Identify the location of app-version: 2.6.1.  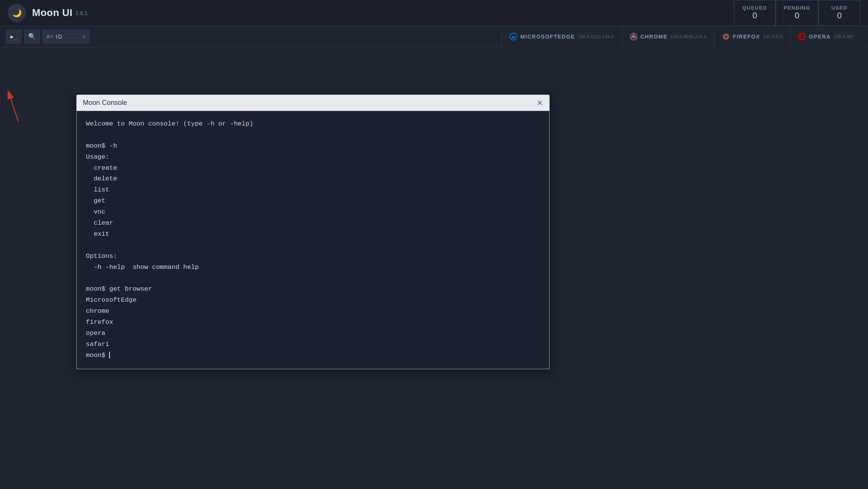
(82, 13).